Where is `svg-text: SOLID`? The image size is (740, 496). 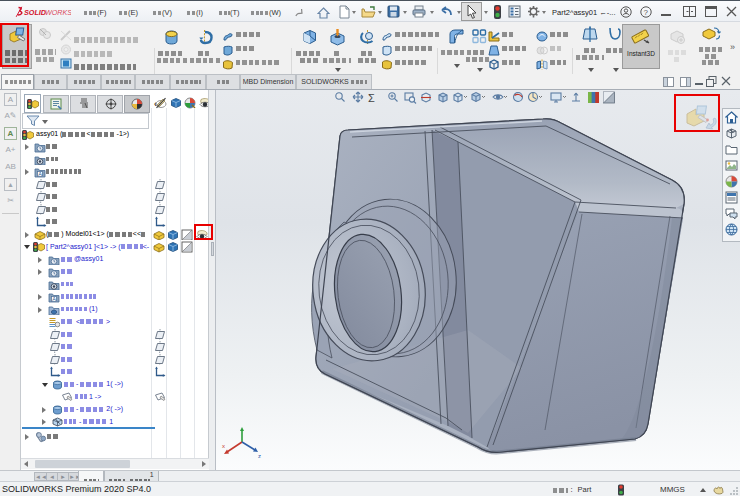
svg-text: SOLID is located at coordinates (35, 12).